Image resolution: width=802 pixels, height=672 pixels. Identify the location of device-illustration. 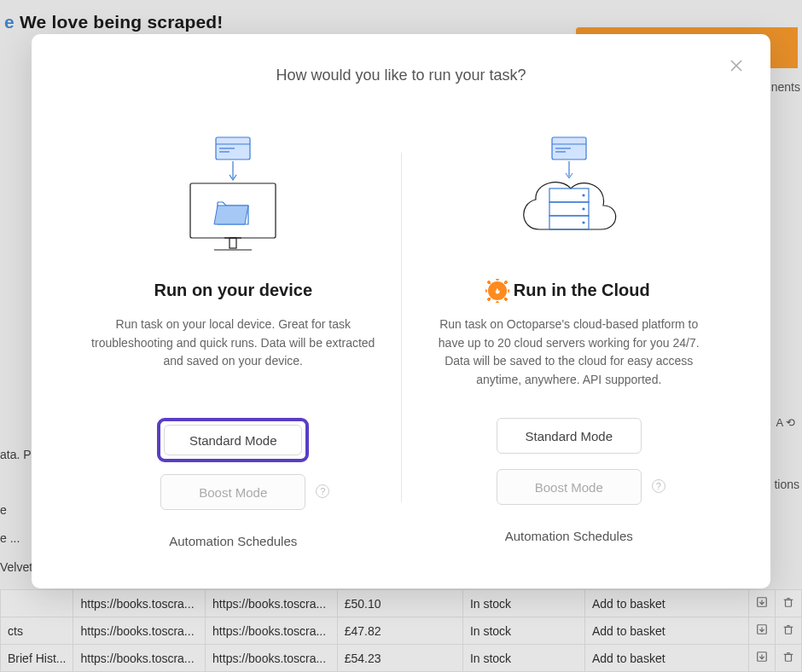
(233, 195).